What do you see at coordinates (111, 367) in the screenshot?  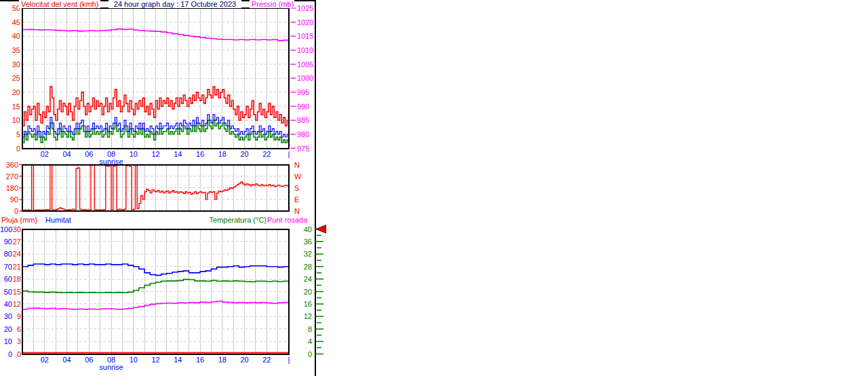 I see `sunrise-label-bottom: sunrise` at bounding box center [111, 367].